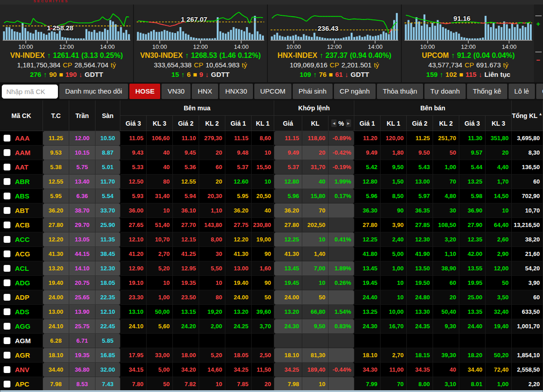 The width and height of the screenshot is (543, 392). Describe the element at coordinates (499, 326) in the screenshot. I see `sell-cell-6: 19,40` at that location.